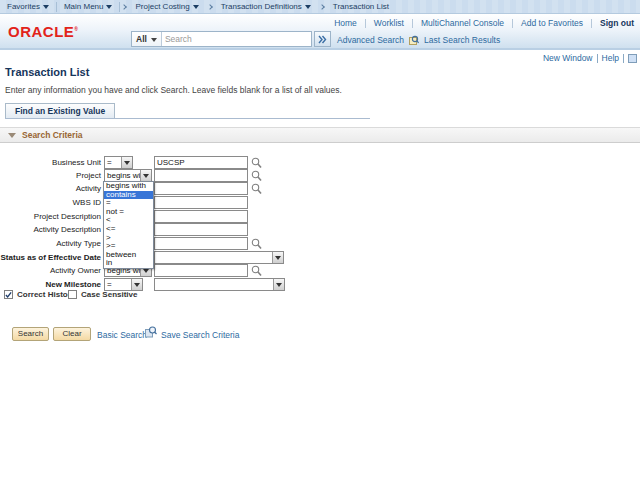 The width and height of the screenshot is (640, 480). What do you see at coordinates (60, 111) in the screenshot?
I see `tab-find-existing-value: Find an Existing Value` at bounding box center [60, 111].